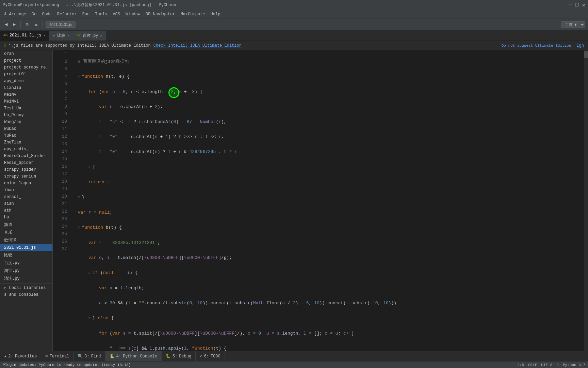  I want to click on line-ending: CRLF, so click(533, 365).